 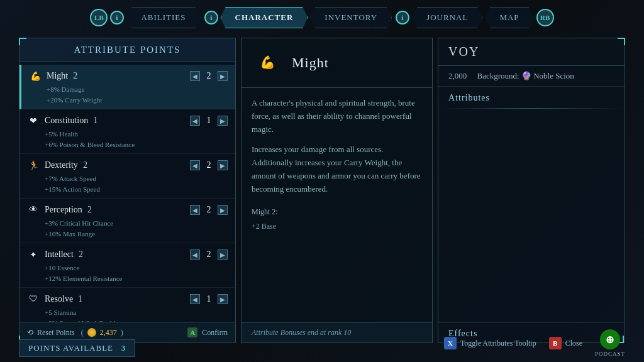 What do you see at coordinates (70, 348) in the screenshot?
I see `points-label: POINTS AVAILABLE` at bounding box center [70, 348].